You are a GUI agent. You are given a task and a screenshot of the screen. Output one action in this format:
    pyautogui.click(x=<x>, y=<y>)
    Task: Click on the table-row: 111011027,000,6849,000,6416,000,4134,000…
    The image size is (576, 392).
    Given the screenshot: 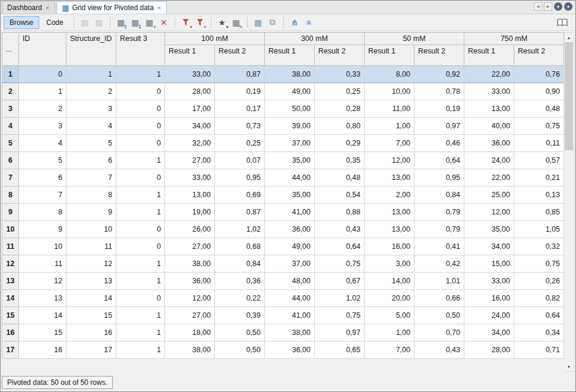 What is the action you would take?
    pyautogui.click(x=283, y=247)
    